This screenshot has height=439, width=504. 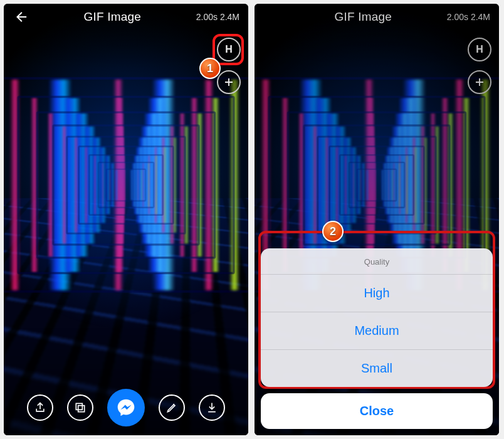 What do you see at coordinates (229, 82) in the screenshot?
I see `plus-icon` at bounding box center [229, 82].